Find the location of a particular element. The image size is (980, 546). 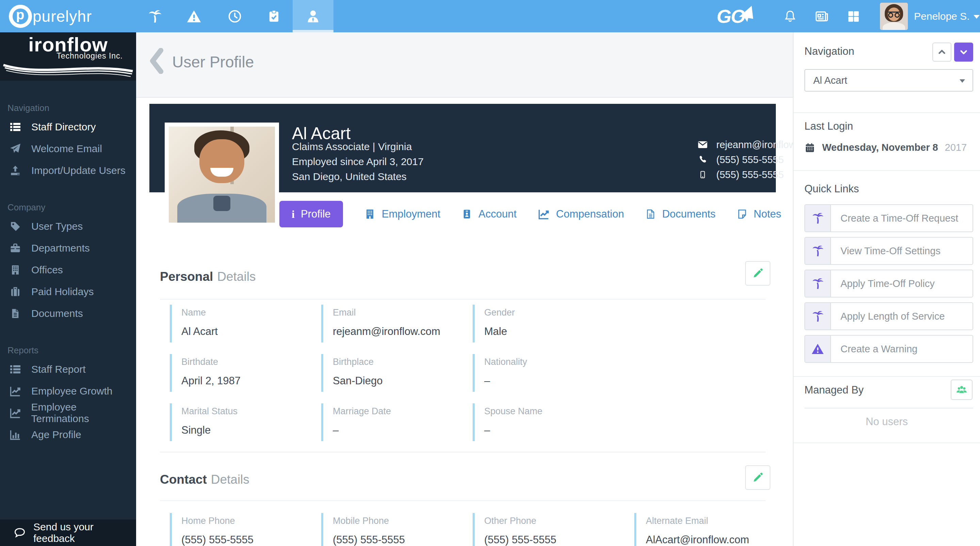

quick-link-create-time-off-request: Create a Time-Off Request is located at coordinates (889, 218).